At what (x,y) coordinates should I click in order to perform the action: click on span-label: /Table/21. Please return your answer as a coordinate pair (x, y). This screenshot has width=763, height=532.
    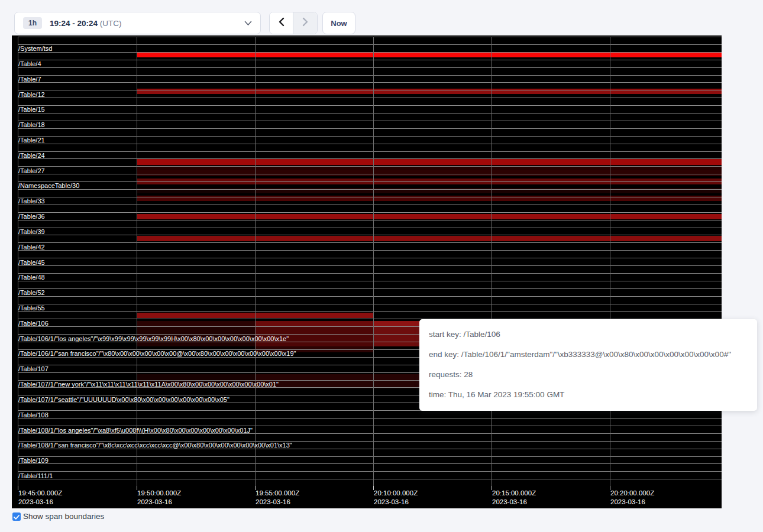
    Looking at the image, I should click on (32, 141).